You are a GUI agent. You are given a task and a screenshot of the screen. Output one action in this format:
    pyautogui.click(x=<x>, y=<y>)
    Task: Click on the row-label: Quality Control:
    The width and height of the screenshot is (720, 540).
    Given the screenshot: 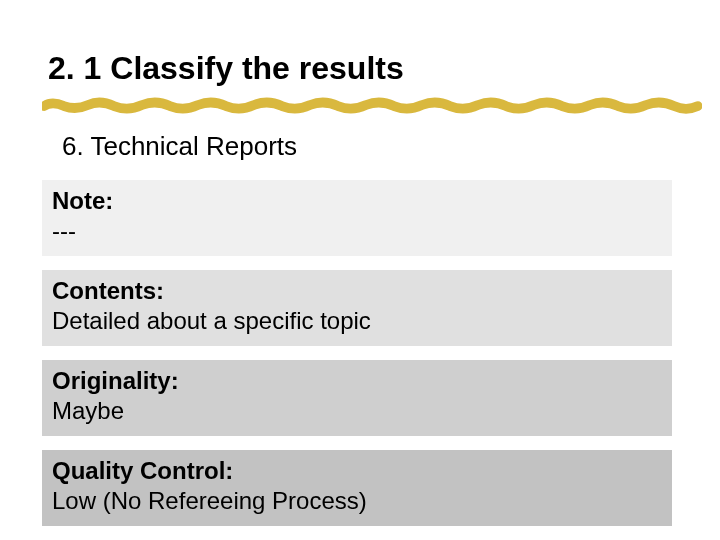 What is the action you would take?
    pyautogui.click(x=357, y=471)
    